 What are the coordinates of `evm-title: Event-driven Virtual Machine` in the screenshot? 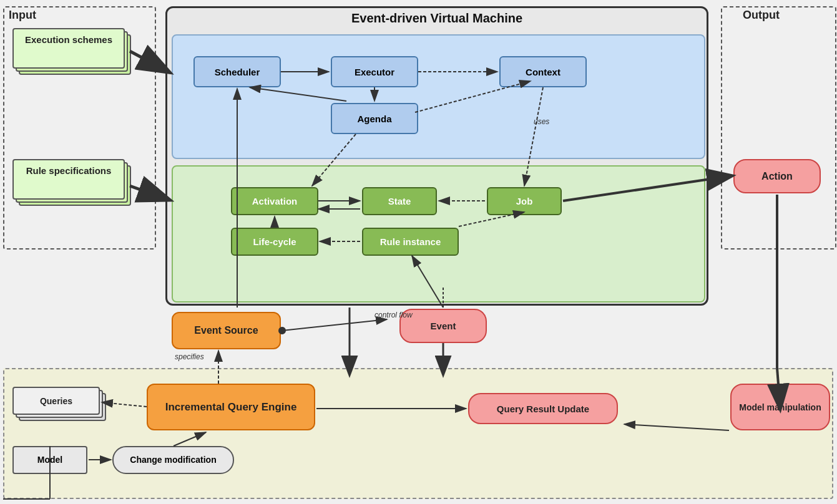 It's located at (437, 19).